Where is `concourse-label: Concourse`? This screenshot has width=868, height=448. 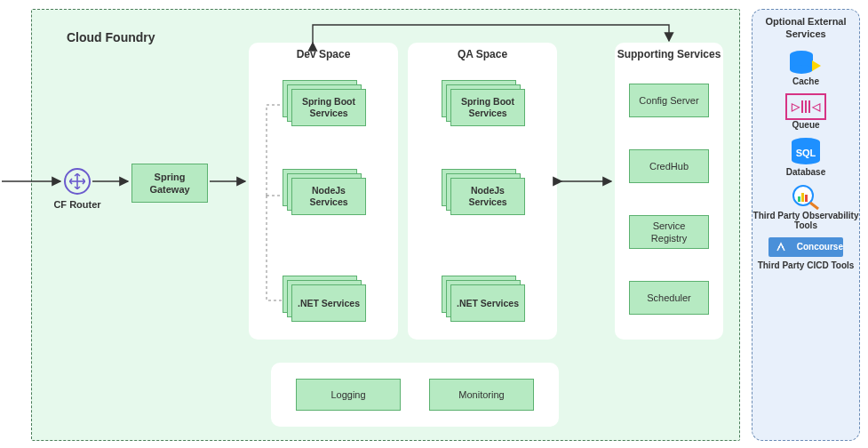 concourse-label: Concourse is located at coordinates (820, 247).